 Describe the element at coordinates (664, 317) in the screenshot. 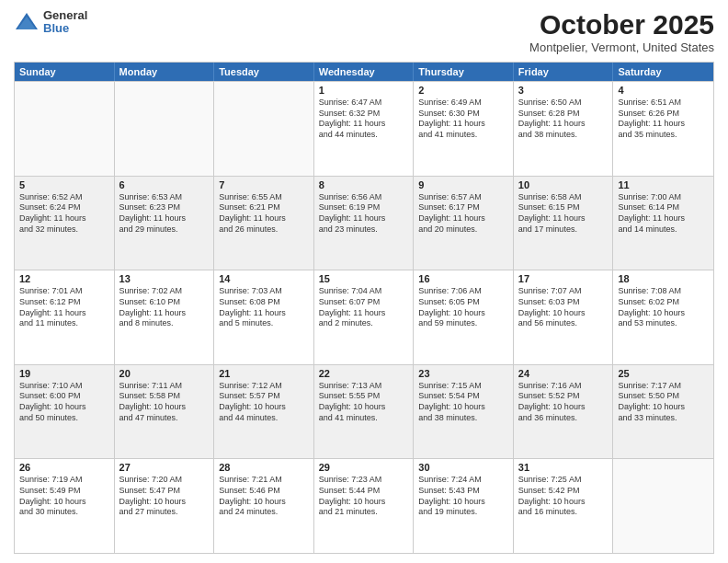

I see `calendar-cell: 18Sunrise: 7:08 AM Sunset: 6:02 PM Dayli…` at that location.